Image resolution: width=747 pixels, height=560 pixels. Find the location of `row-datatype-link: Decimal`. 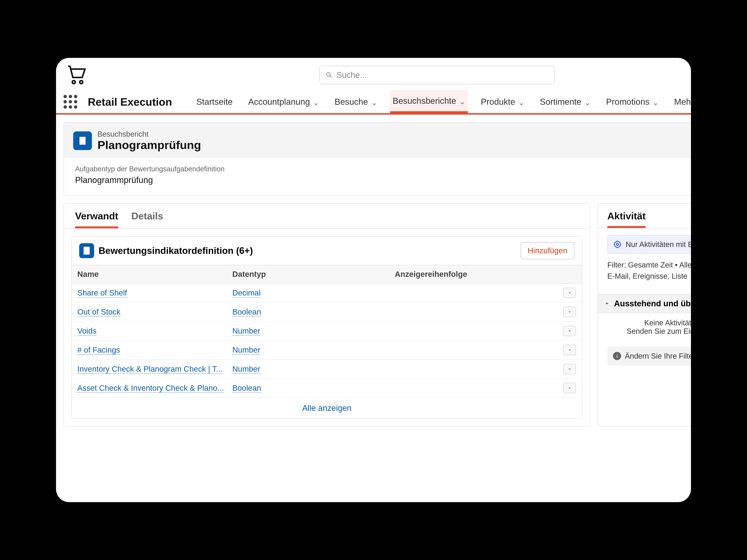

row-datatype-link: Decimal is located at coordinates (247, 293).